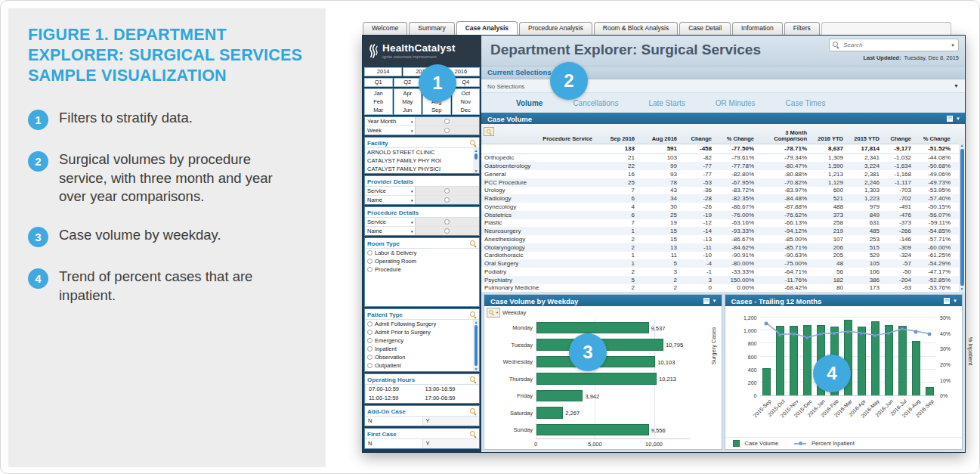  I want to click on procedure-dropdown: Service ▾, so click(422, 222).